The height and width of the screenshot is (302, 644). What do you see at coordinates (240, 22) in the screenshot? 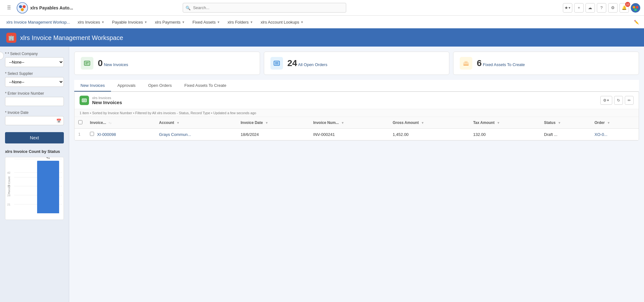
I see `menu-item-folders: xlrs Folders ▼` at bounding box center [240, 22].